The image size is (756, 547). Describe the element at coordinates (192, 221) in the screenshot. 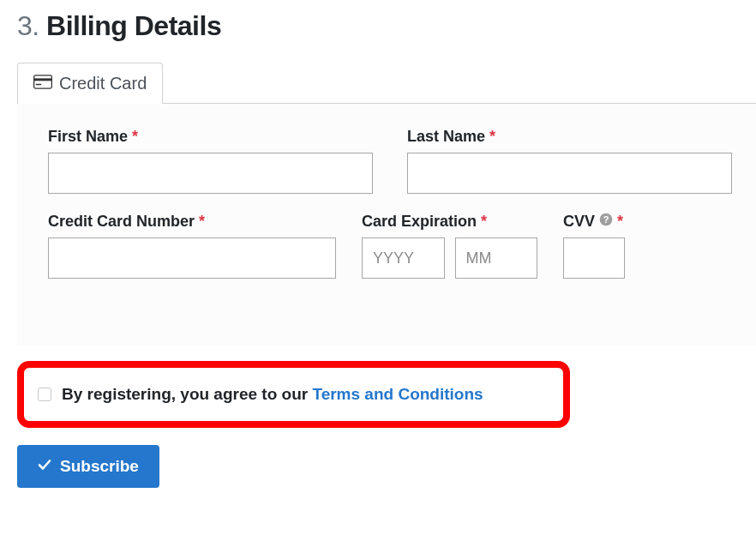

I see `cc-number-label: Credit Card Number *` at that location.